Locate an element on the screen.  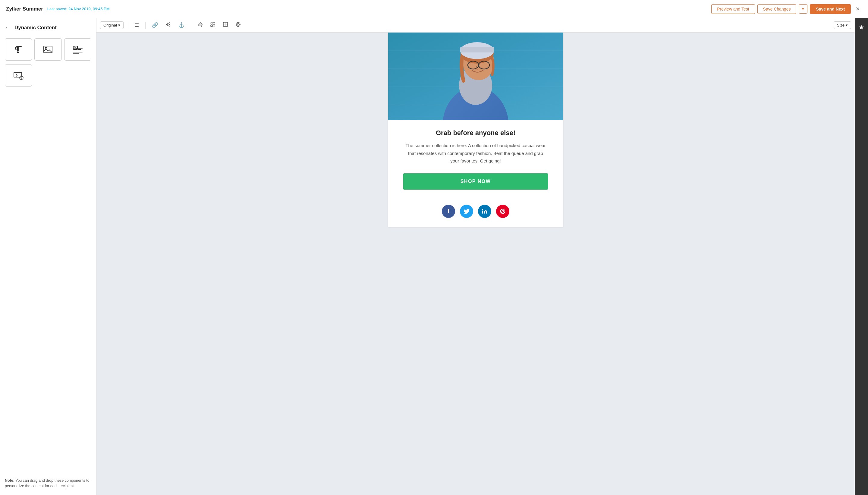
shop-now-button: SHOP NOW is located at coordinates (476, 182).